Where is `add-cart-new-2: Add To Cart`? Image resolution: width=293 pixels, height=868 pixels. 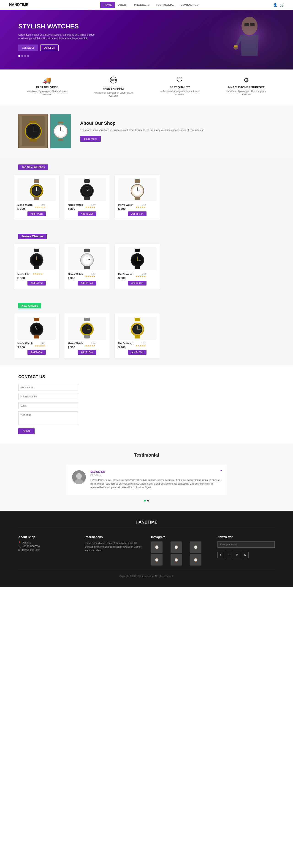
add-cart-new-2: Add To Cart is located at coordinates (87, 352).